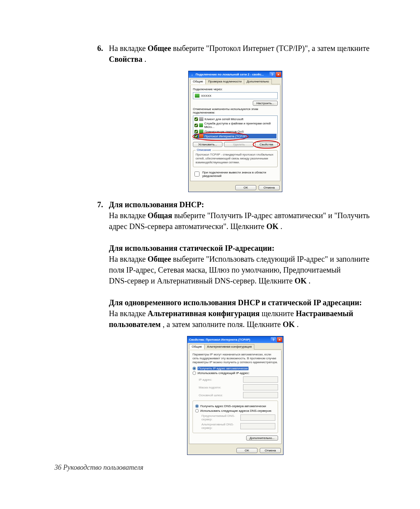 This screenshot has height=509, width=420. I want to click on close-button: ×, so click(278, 75).